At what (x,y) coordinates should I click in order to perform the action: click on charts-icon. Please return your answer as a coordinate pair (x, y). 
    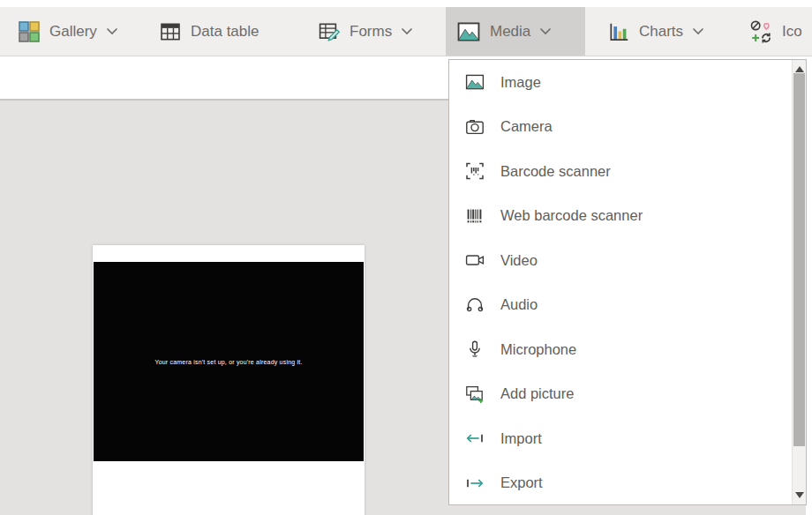
    Looking at the image, I should click on (619, 32).